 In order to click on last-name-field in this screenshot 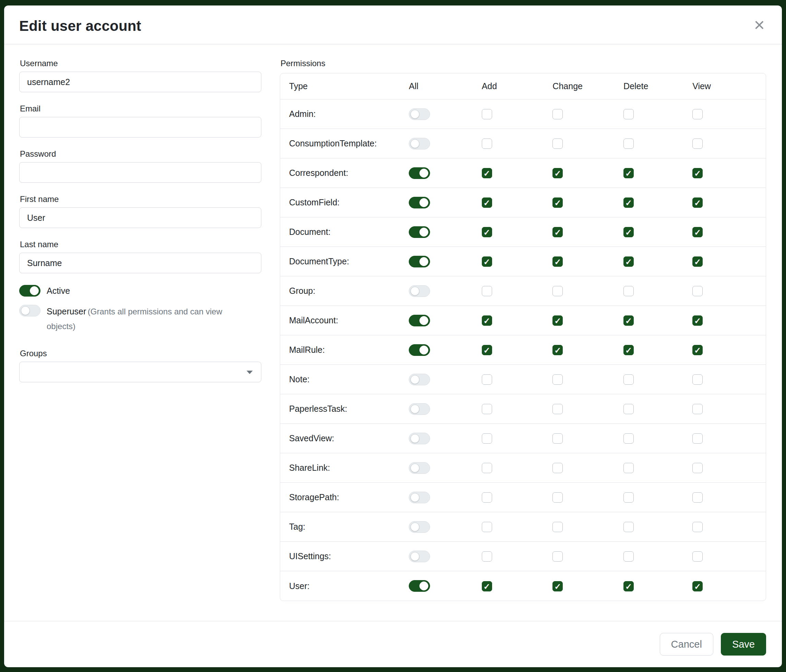, I will do `click(140, 263)`.